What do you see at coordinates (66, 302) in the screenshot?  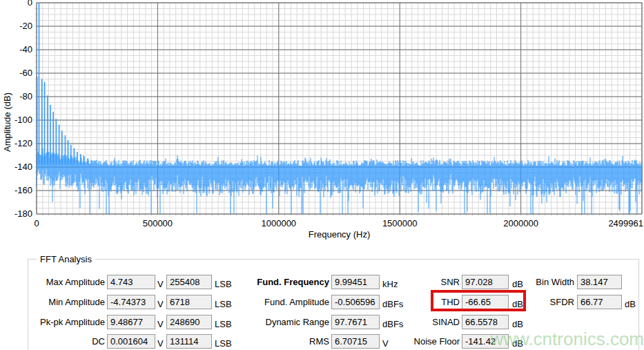 I see `min-amplitude-label: Min Amplitude` at bounding box center [66, 302].